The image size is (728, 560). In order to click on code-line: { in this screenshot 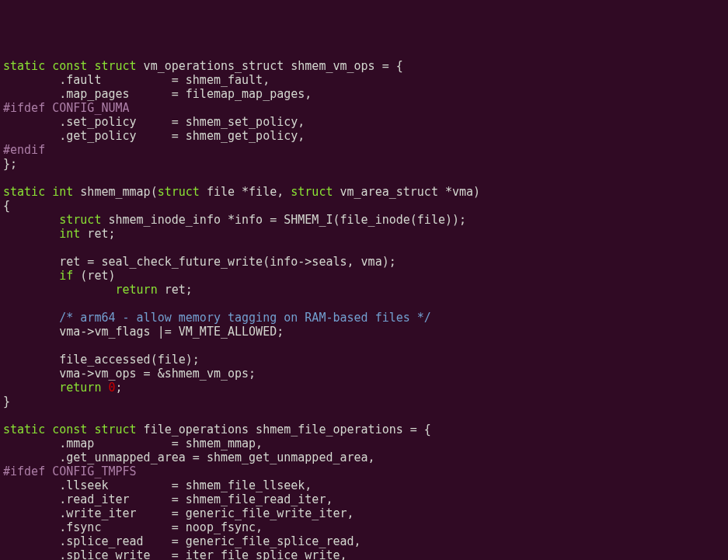, I will do `click(364, 206)`.